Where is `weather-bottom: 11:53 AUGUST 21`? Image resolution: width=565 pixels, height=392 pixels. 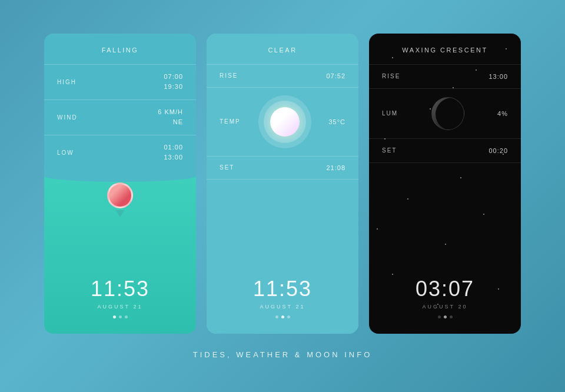 weather-bottom: 11:53 AUGUST 21 is located at coordinates (282, 257).